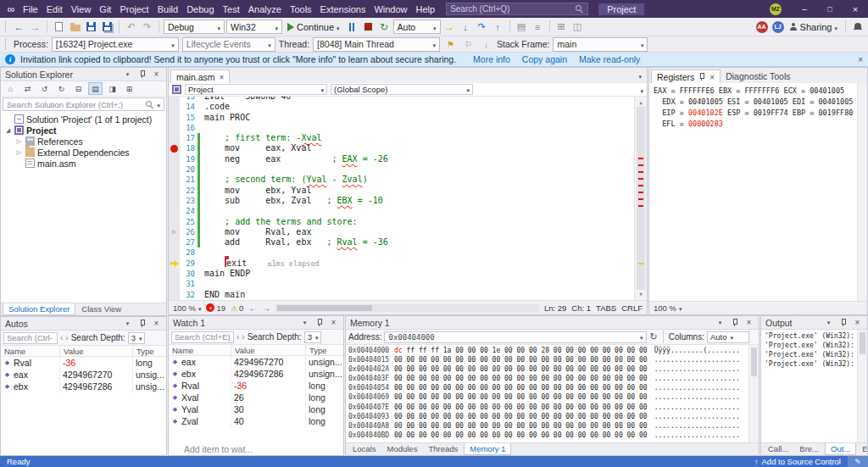 This screenshot has height=467, width=868. What do you see at coordinates (548, 378) in the screenshot?
I see `memory-row-4: 0x0040403F00 00 00 00 00 00 00 00 00 00 …` at bounding box center [548, 378].